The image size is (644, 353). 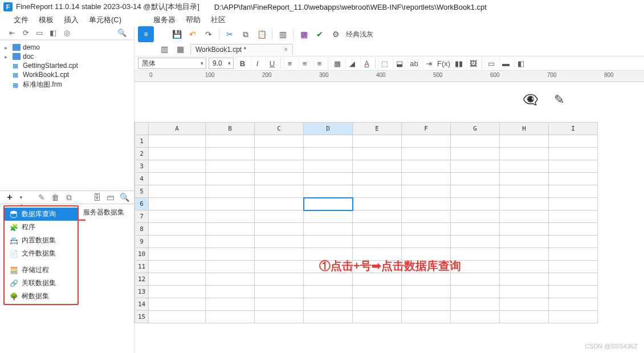 What do you see at coordinates (286, 50) in the screenshot?
I see `tab-close-icon: ×` at bounding box center [286, 50].